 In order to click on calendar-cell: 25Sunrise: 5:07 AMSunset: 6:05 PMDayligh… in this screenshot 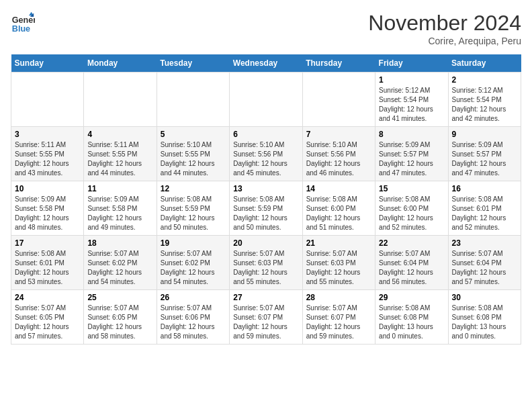, I will do `click(120, 317)`.